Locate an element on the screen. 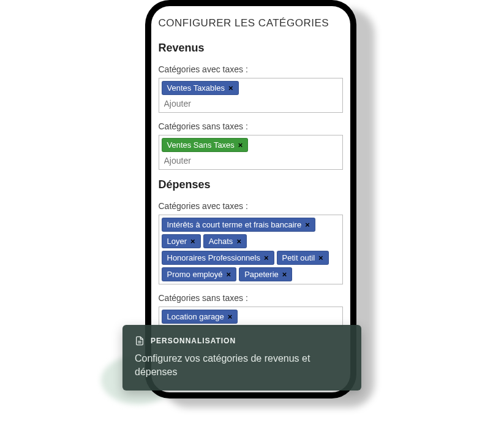  tag-label: Achats is located at coordinates (221, 242).